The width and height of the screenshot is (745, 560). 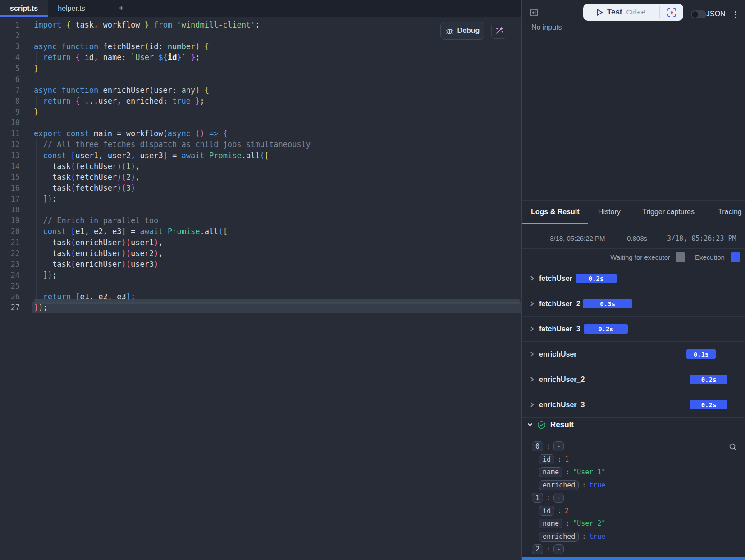 What do you see at coordinates (96, 220) in the screenshot?
I see `code-text: // Enrich in parallel too` at bounding box center [96, 220].